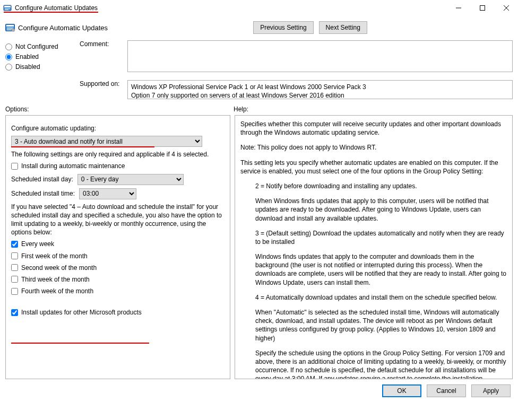 The height and width of the screenshot is (420, 518). What do you see at coordinates (73, 166) in the screenshot?
I see `install-maintenance-label: Install during automatic maintenance` at bounding box center [73, 166].